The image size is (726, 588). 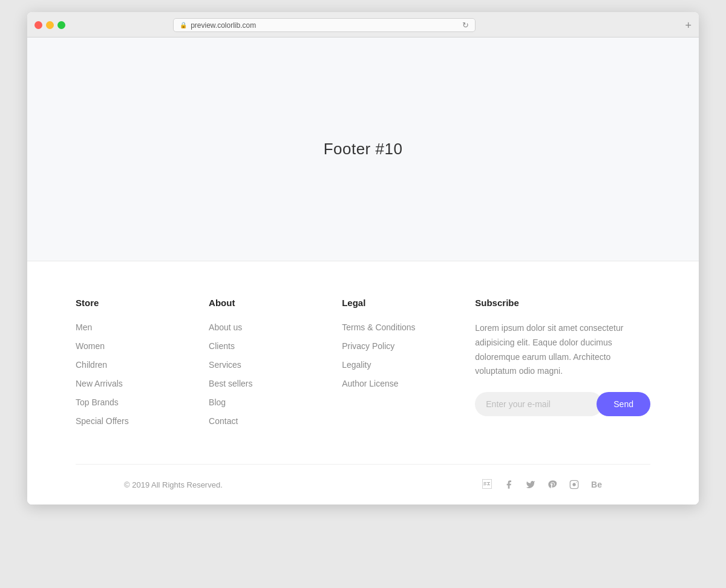 What do you see at coordinates (83, 327) in the screenshot?
I see `store-link-men: Men` at bounding box center [83, 327].